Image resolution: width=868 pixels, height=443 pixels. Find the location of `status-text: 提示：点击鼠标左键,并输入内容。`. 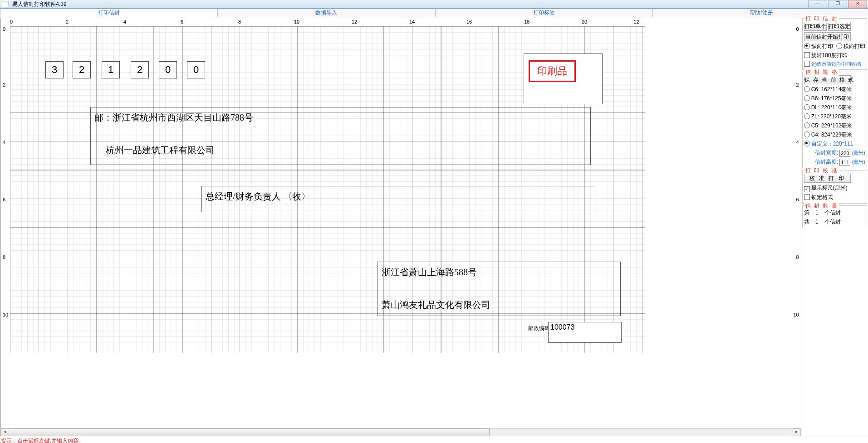

status-text: 提示：点击鼠标左键,并输入内容。 is located at coordinates (43, 440).